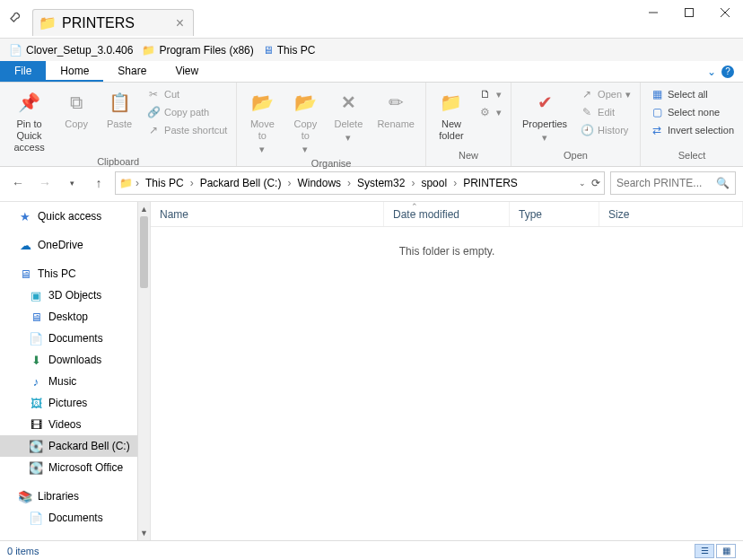 The width and height of the screenshot is (743, 560). I want to click on cut-button: ✂Cut, so click(187, 94).